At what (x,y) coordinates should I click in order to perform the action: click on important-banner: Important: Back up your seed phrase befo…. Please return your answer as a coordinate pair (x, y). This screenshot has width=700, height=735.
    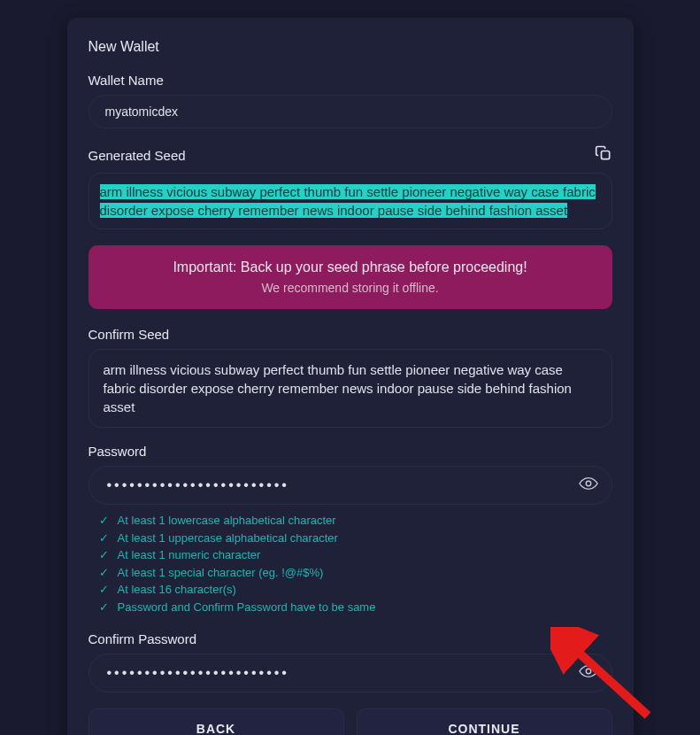
    Looking at the image, I should click on (350, 277).